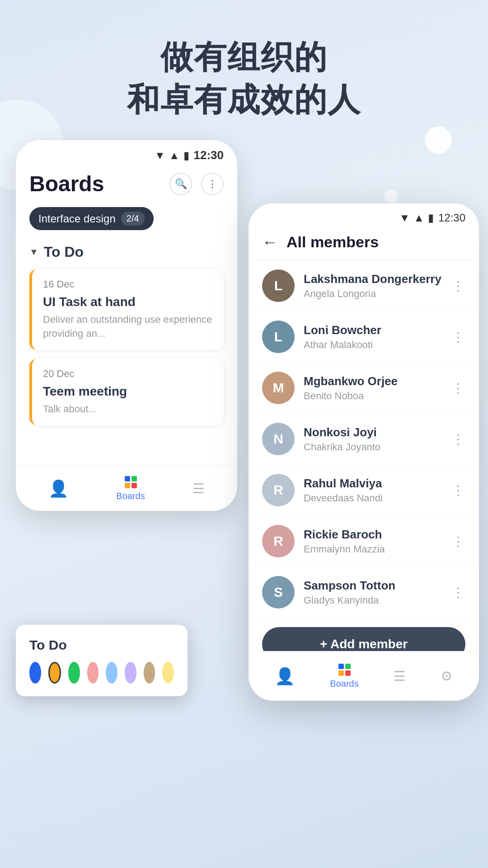 The width and height of the screenshot is (488, 868). Describe the element at coordinates (333, 242) in the screenshot. I see `all-members-title: All members` at that location.